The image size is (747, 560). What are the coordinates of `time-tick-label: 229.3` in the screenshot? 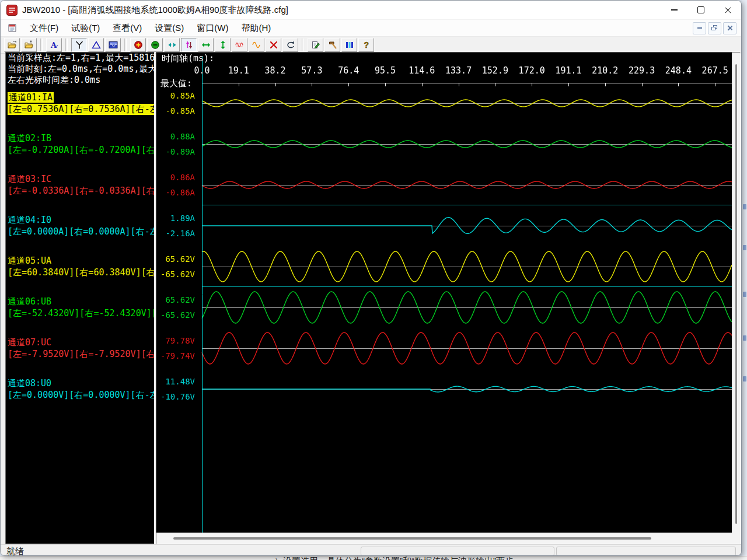 It's located at (642, 71).